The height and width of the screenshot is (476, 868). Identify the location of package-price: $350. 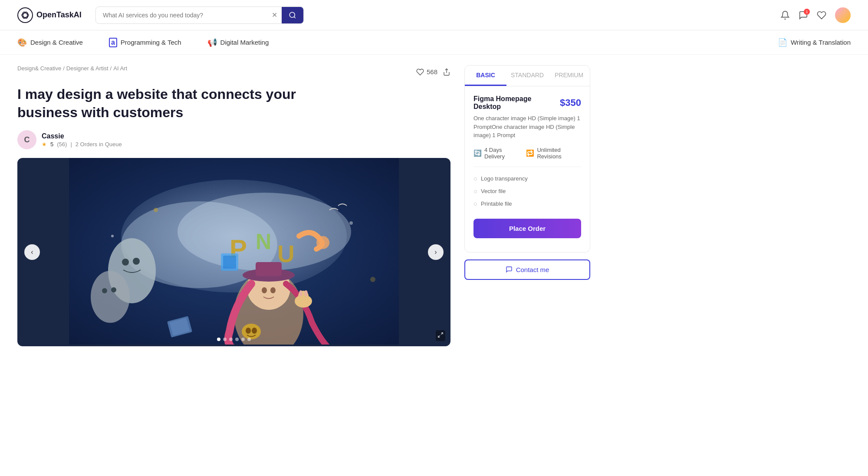
(570, 103).